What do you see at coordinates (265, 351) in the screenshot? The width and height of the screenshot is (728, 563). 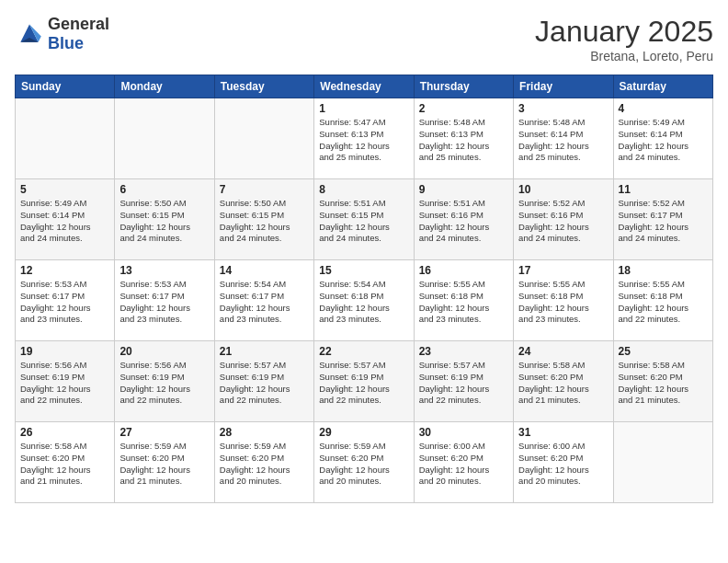 I see `day-number: 21` at bounding box center [265, 351].